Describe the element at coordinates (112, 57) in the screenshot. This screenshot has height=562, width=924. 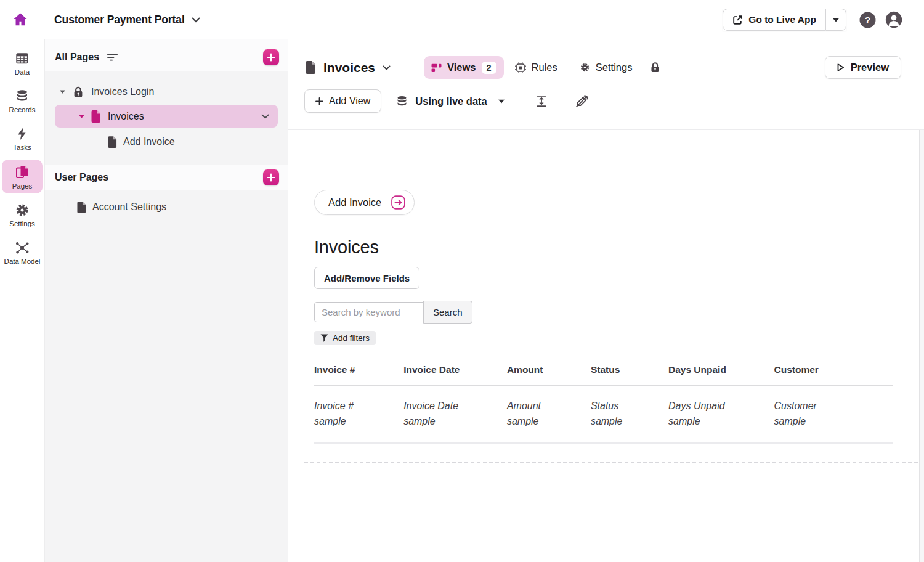
I see `filter-list-icon` at that location.